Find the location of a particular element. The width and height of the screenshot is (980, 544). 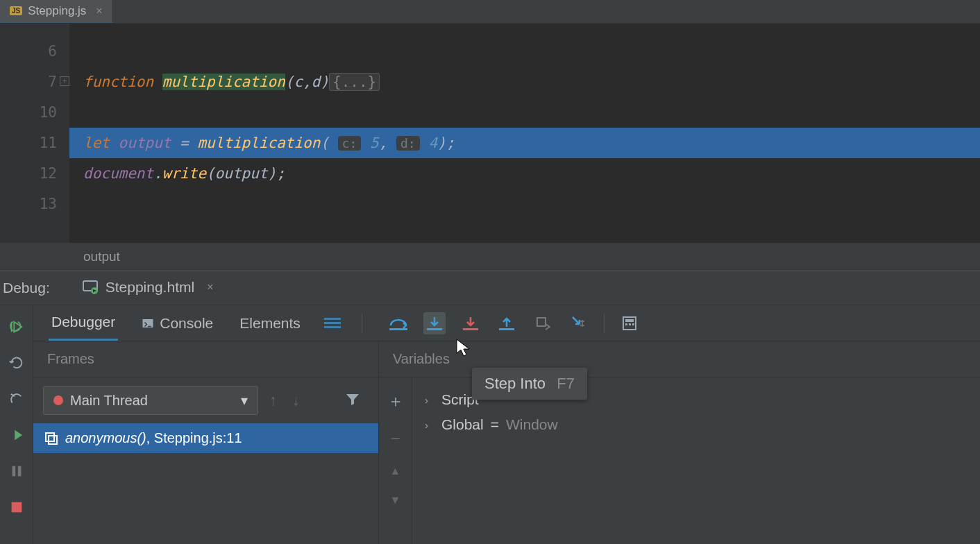

browser-run-icon is located at coordinates (90, 287).